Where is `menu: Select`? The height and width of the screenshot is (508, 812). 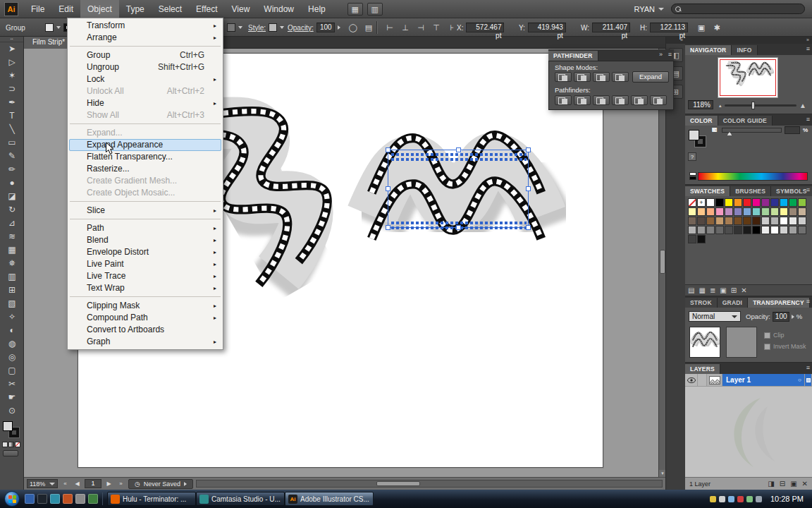 menu: Select is located at coordinates (171, 9).